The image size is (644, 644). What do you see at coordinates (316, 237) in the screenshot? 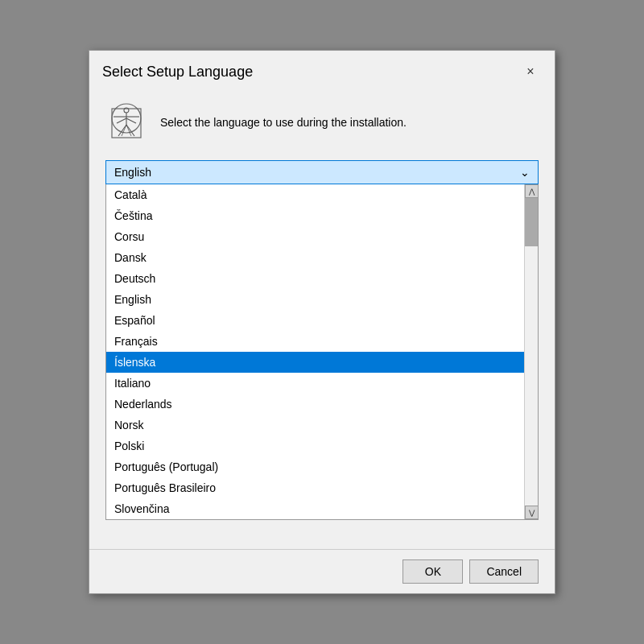
I see `language-item-corsu: Corsu` at bounding box center [316, 237].